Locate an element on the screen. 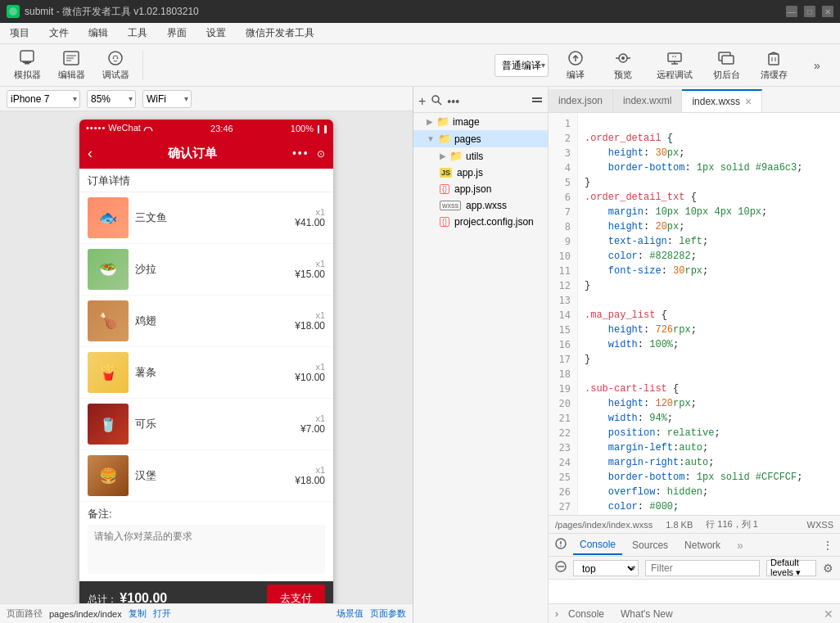 This screenshot has width=840, height=623. order-item-name: 三文鱼 is located at coordinates (206, 218).